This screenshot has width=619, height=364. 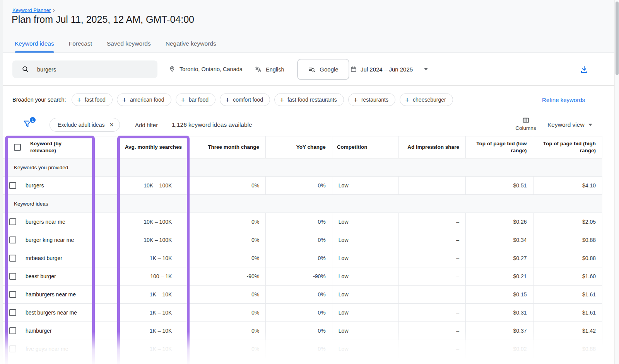 I want to click on broaden-chip-american-food: + american food, so click(x=144, y=100).